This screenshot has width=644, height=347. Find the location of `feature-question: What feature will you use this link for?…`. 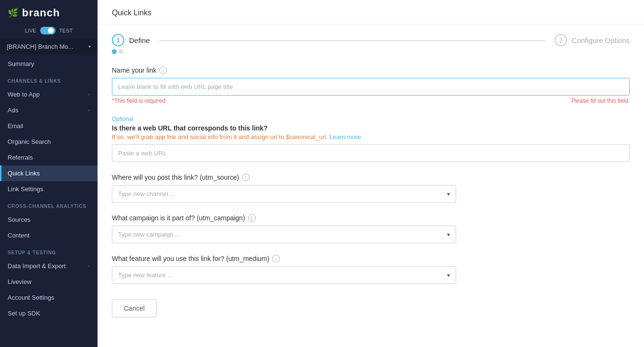

feature-question: What feature will you use this link for?… is located at coordinates (371, 259).